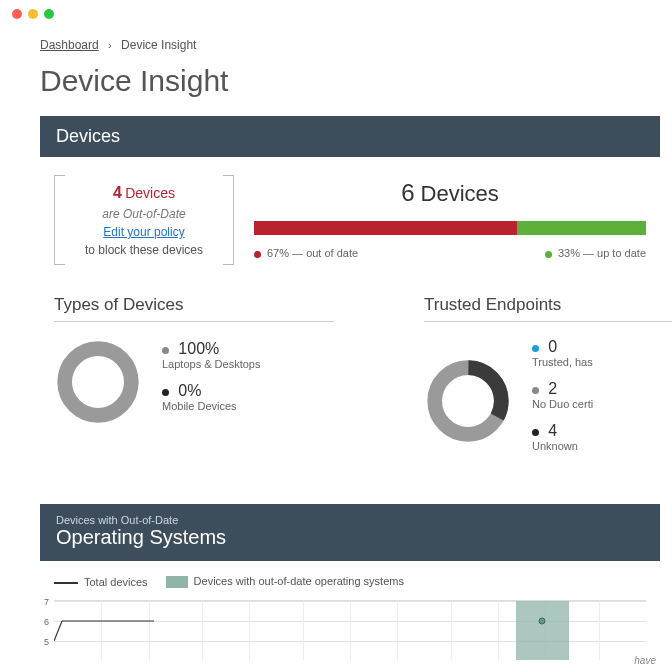 Image resolution: width=672 pixels, height=672 pixels. I want to click on devices-total-title: 6 Devices, so click(450, 193).